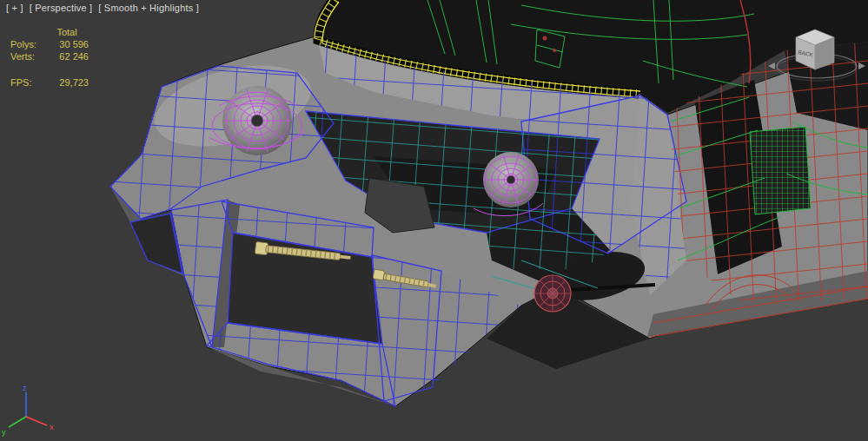 The height and width of the screenshot is (441, 868). What do you see at coordinates (50, 82) in the screenshot?
I see `stats-fps-row: FPS: 29,723` at bounding box center [50, 82].